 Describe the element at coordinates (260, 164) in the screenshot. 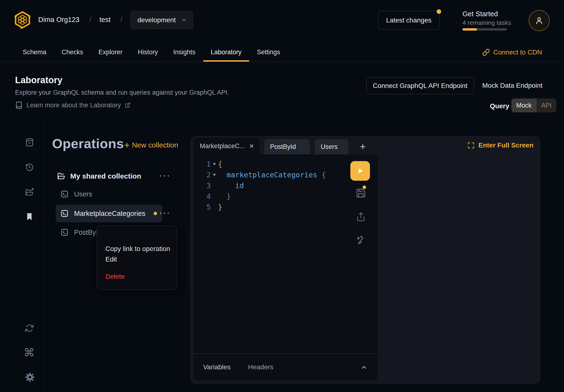

I see `code-line: 1 {` at that location.